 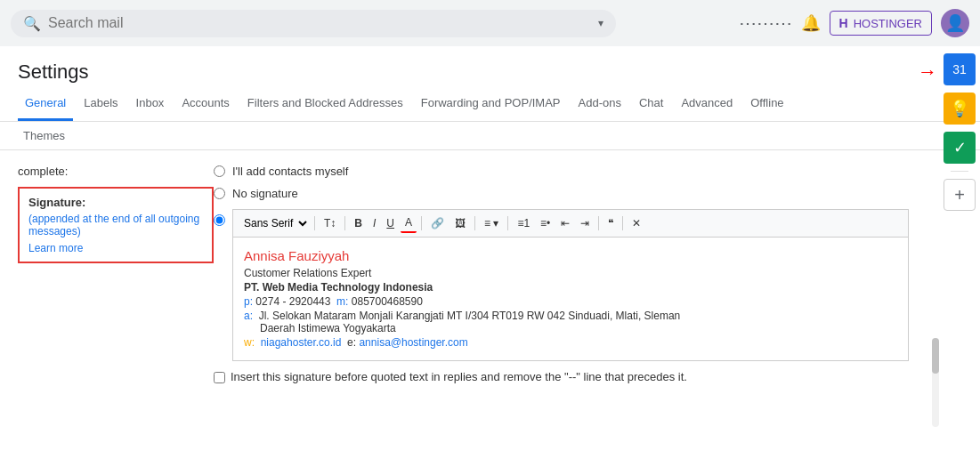 What do you see at coordinates (881, 23) in the screenshot?
I see `hostinger-button: H HOSTINGER` at bounding box center [881, 23].